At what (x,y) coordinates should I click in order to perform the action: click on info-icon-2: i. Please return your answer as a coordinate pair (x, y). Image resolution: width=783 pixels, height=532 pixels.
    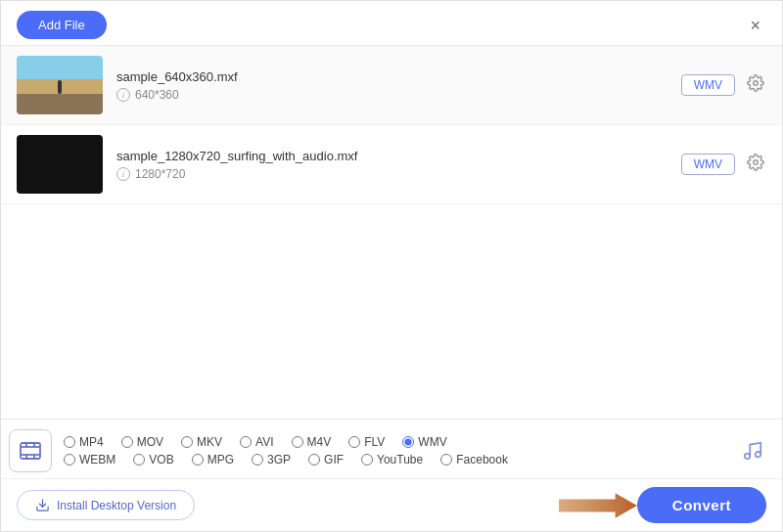
    Looking at the image, I should click on (123, 174).